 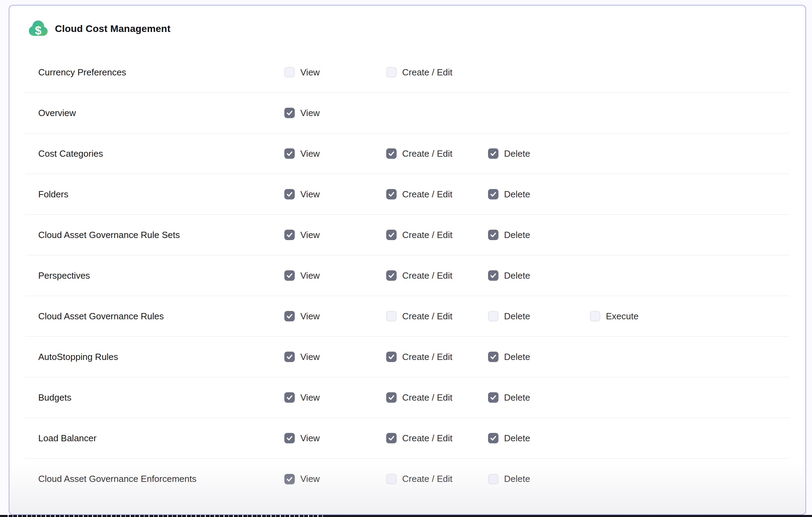 I want to click on permission-label: Execute, so click(x=622, y=316).